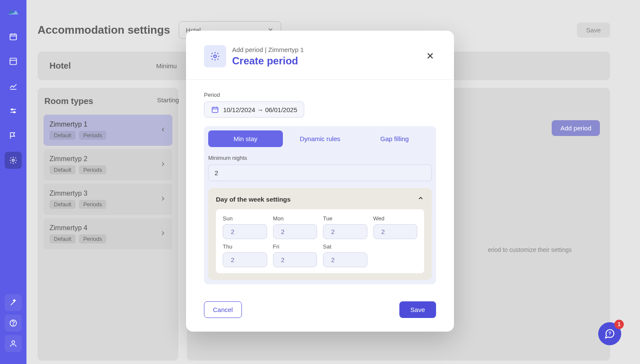 The image size is (640, 364). Describe the element at coordinates (345, 218) in the screenshot. I see `day-label: Tue` at that location.